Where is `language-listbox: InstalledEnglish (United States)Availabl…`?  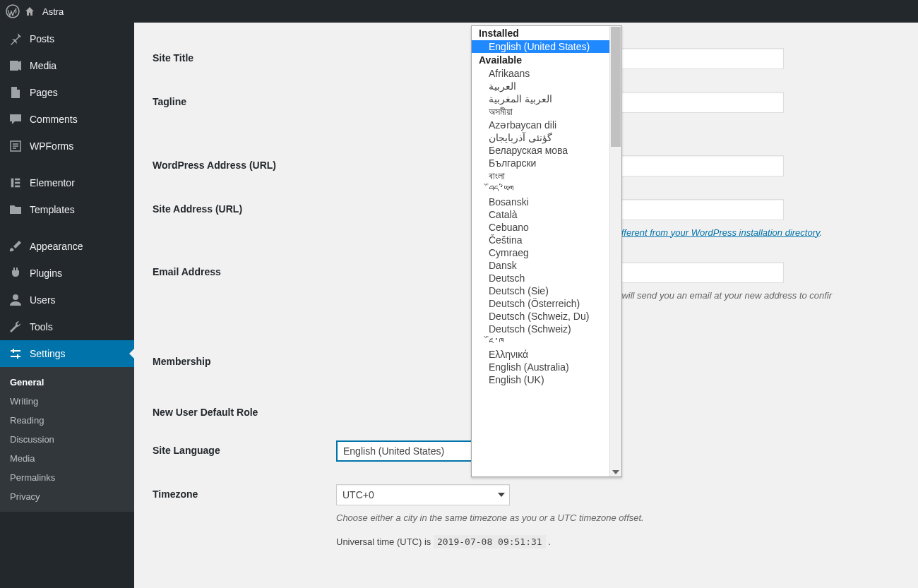
language-listbox: InstalledEnglish (United States)Availabl… is located at coordinates (547, 251).